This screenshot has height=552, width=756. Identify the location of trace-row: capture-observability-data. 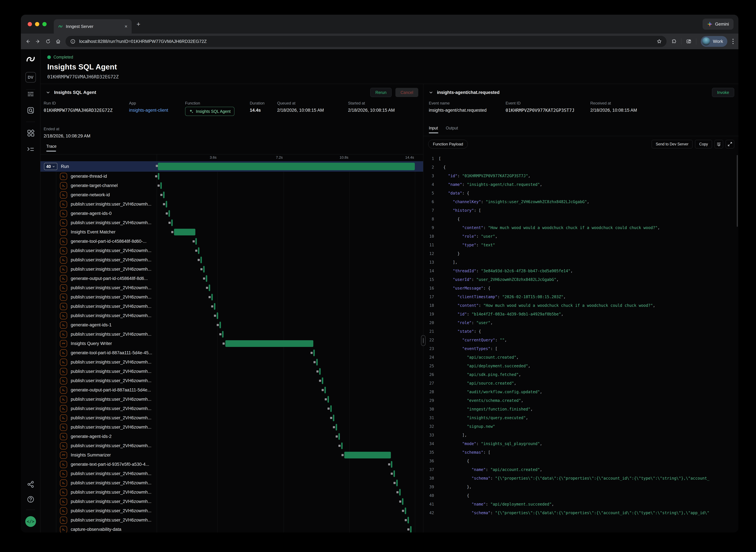
(232, 529).